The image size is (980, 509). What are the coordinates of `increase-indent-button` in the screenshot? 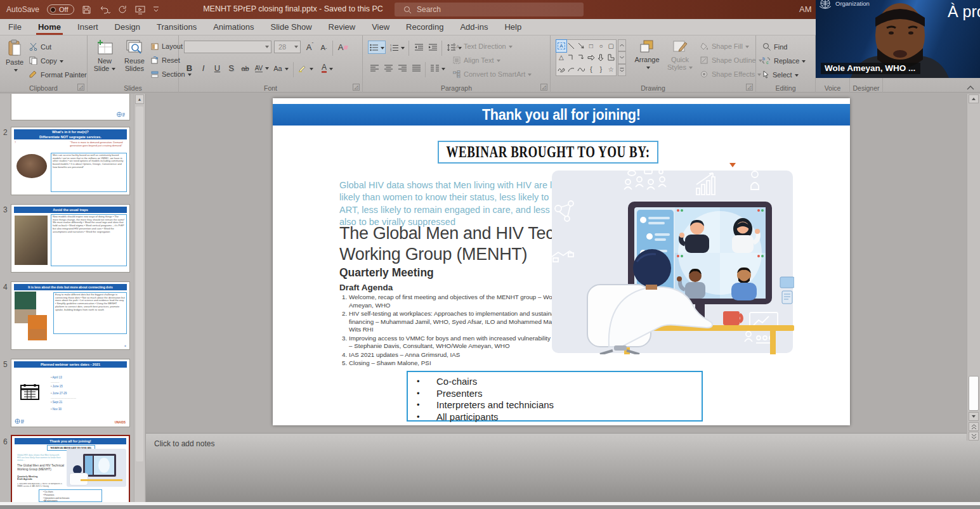 It's located at (433, 47).